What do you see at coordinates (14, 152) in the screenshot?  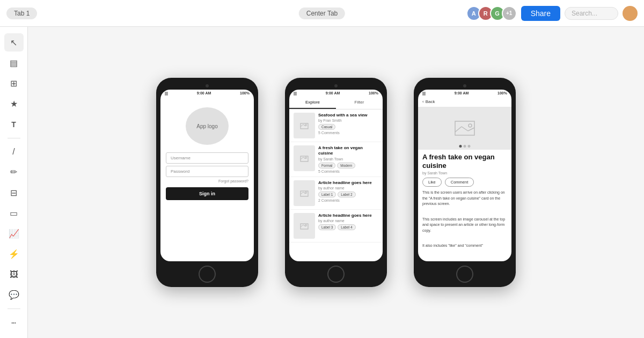 I see `sidebar-icon-line: /` at bounding box center [14, 152].